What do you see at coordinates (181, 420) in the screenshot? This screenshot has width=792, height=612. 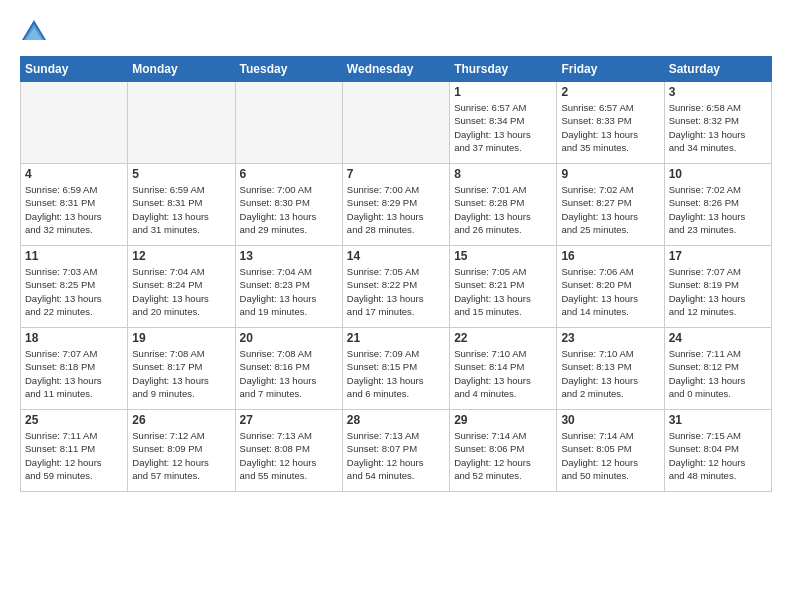 I see `day-number: 26` at bounding box center [181, 420].